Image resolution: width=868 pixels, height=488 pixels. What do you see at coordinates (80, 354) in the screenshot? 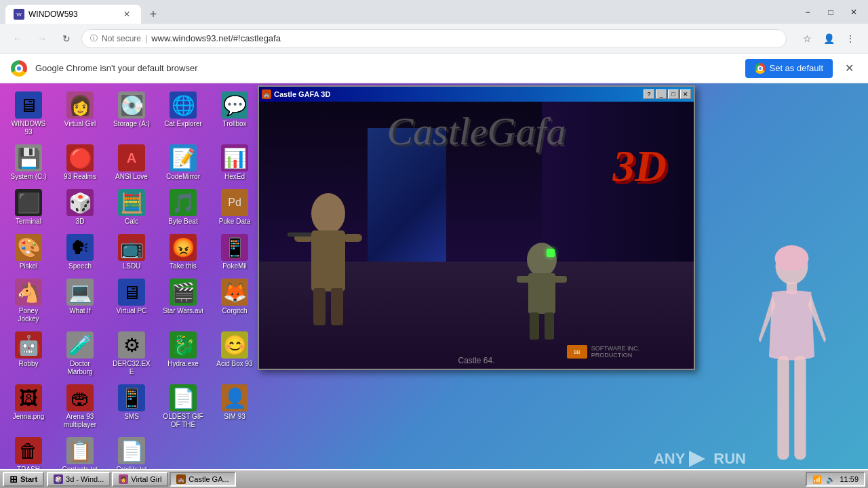
I see `icon-doctor-marburg: 🧪 Doctor Marburg` at bounding box center [80, 354].